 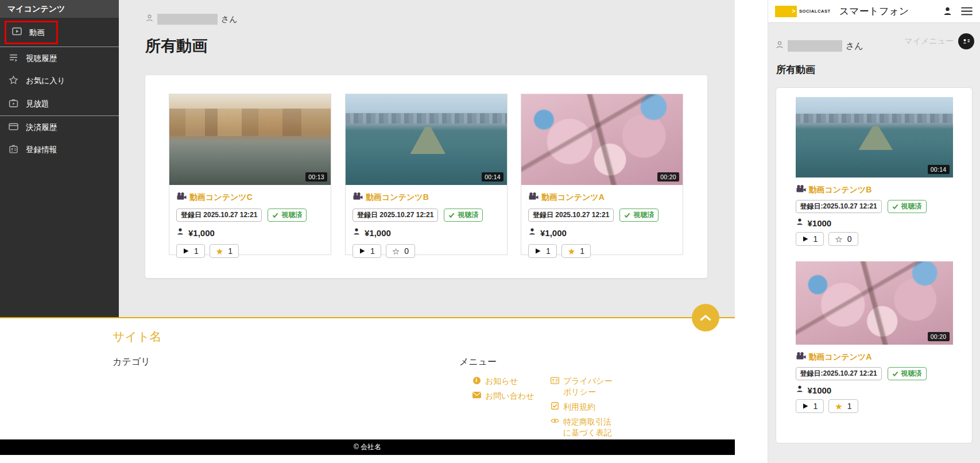 What do you see at coordinates (60, 58) in the screenshot?
I see `sidebar-item-history: 視聴履歴` at bounding box center [60, 58].